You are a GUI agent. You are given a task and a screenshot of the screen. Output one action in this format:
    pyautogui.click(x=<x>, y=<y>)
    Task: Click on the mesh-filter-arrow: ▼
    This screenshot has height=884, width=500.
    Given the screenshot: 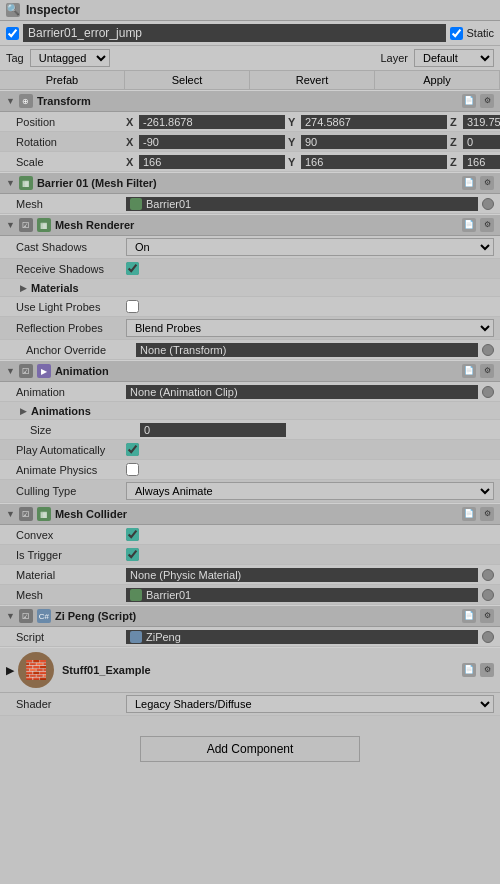 What is the action you would take?
    pyautogui.click(x=10, y=183)
    